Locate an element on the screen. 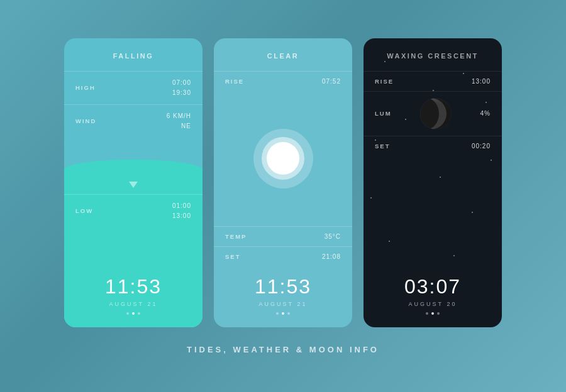 The height and width of the screenshot is (392, 566). weather-set-value: 21:08 is located at coordinates (331, 256).